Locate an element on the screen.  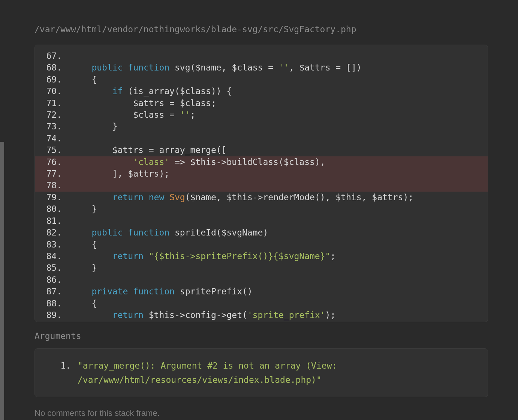
code-line: 82. public function spriteId($svgName) is located at coordinates (261, 232).